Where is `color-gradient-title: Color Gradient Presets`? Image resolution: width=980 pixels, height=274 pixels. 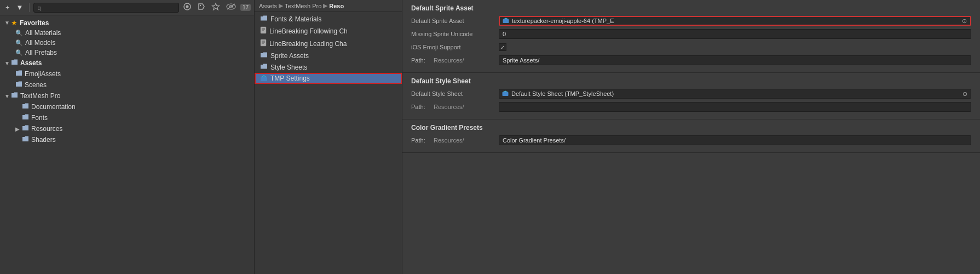 color-gradient-title: Color Gradient Presets is located at coordinates (691, 128).